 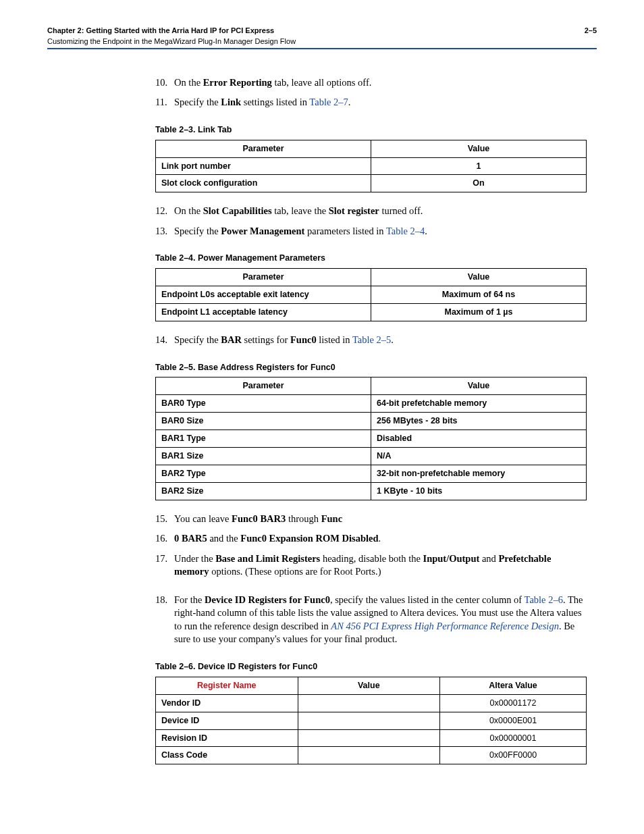 I want to click on header-section: Customizing the Endpoint in the MegaWiza…, so click(x=171, y=42).